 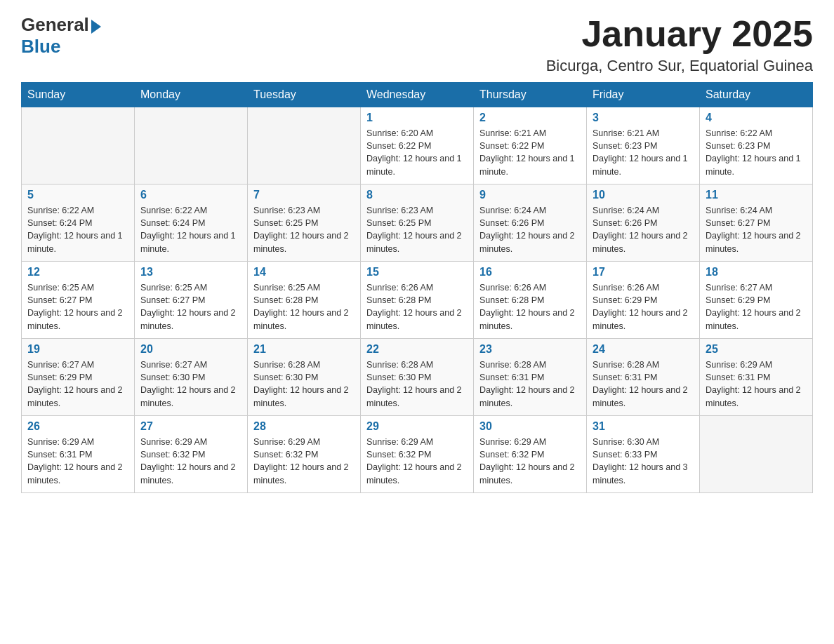 What do you see at coordinates (417, 153) in the screenshot?
I see `day-info: Sunrise: 6:20 AMSunset: 6:22 PMDaylight:…` at bounding box center [417, 153].